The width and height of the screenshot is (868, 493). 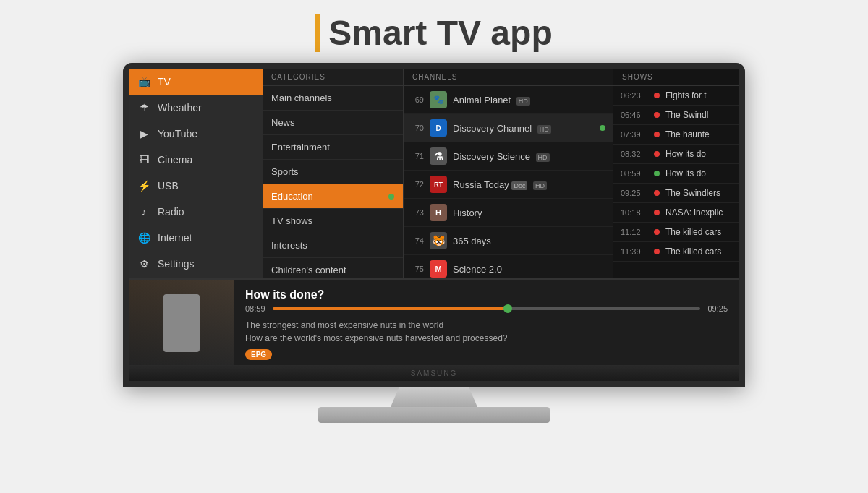 What do you see at coordinates (676, 116) in the screenshot?
I see `show-item: 06:46 The Swindl` at bounding box center [676, 116].